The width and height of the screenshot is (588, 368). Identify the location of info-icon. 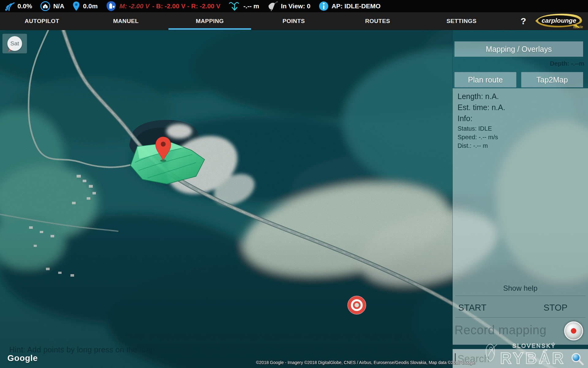
(324, 6).